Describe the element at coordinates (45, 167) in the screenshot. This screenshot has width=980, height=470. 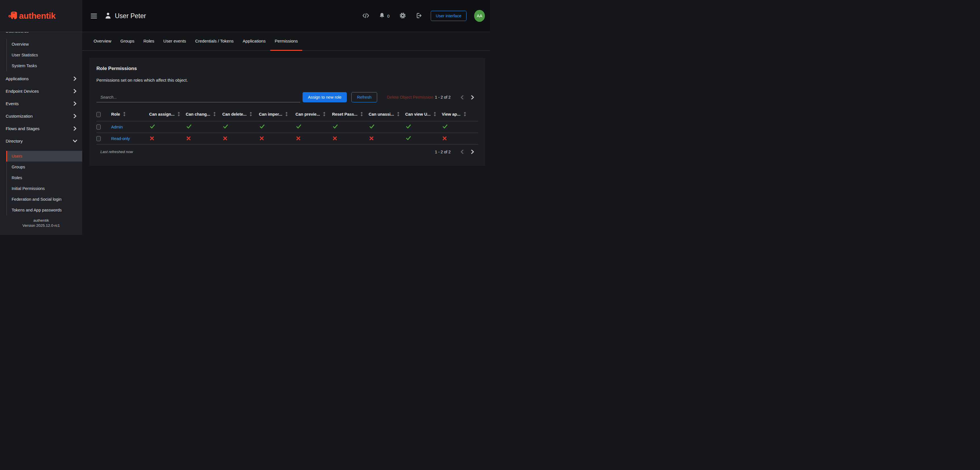
I see `sidebar-item-groups: Groups` at that location.